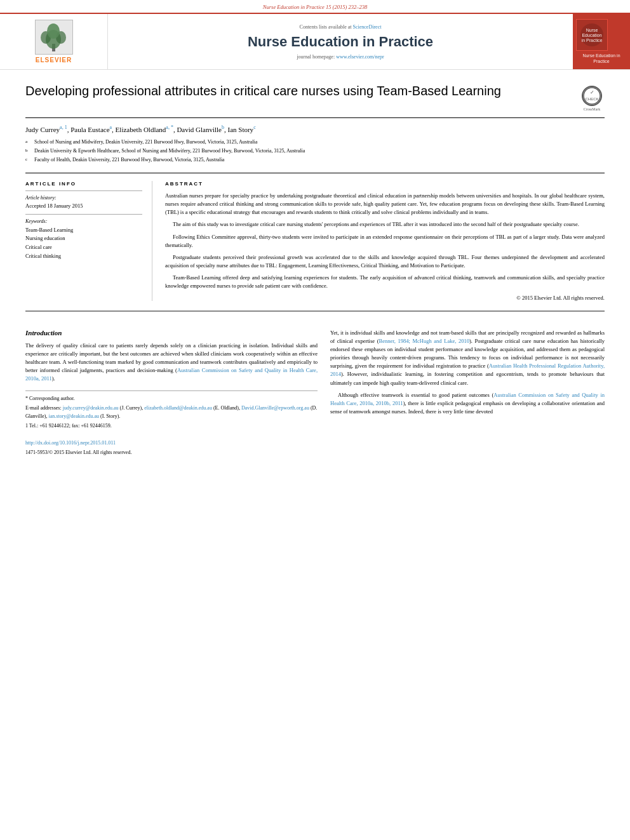  What do you see at coordinates (592, 98) in the screenshot?
I see `crossmark: ✓ CHECK CrossMark` at bounding box center [592, 98].